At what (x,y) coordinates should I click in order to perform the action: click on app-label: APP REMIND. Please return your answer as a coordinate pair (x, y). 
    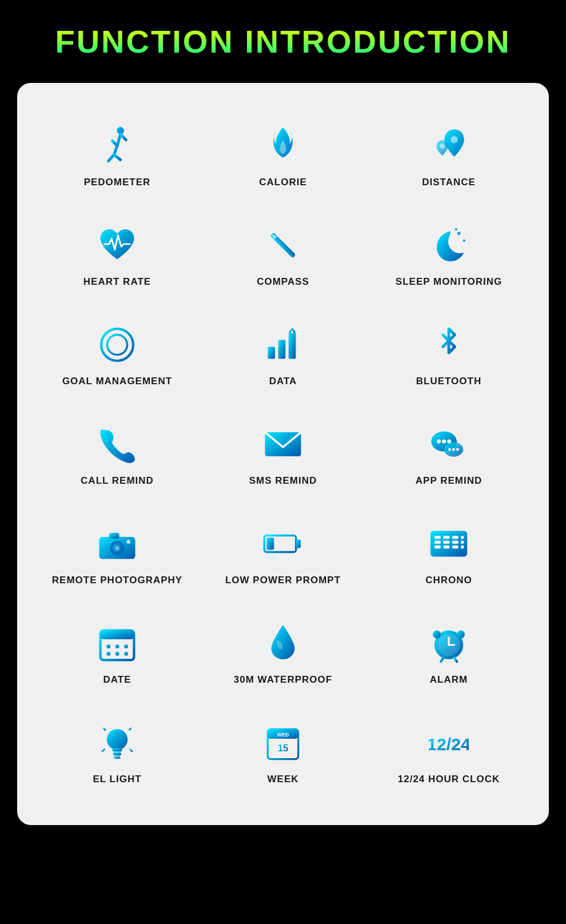
    Looking at the image, I should click on (449, 481).